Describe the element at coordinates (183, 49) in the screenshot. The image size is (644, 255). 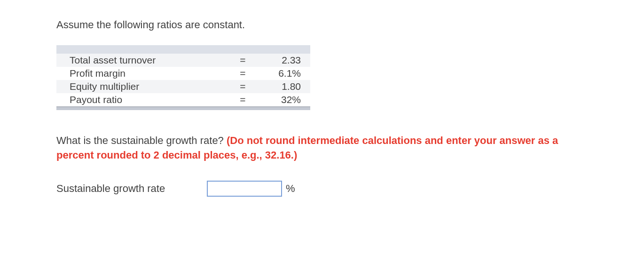
I see `table-header-bar` at that location.